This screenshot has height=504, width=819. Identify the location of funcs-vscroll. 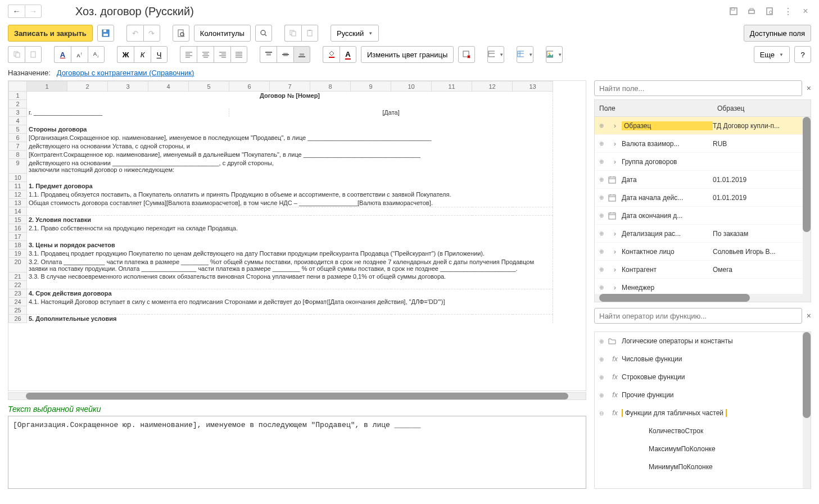
(807, 410).